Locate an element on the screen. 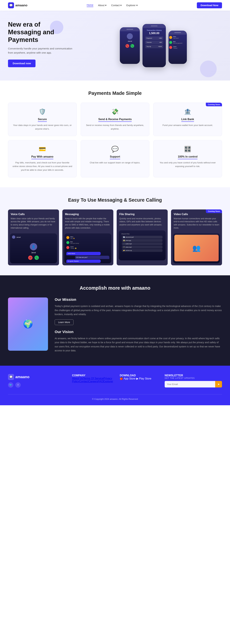 The image size is (230, 644). image-placeholder: 🌍 is located at coordinates (28, 324).